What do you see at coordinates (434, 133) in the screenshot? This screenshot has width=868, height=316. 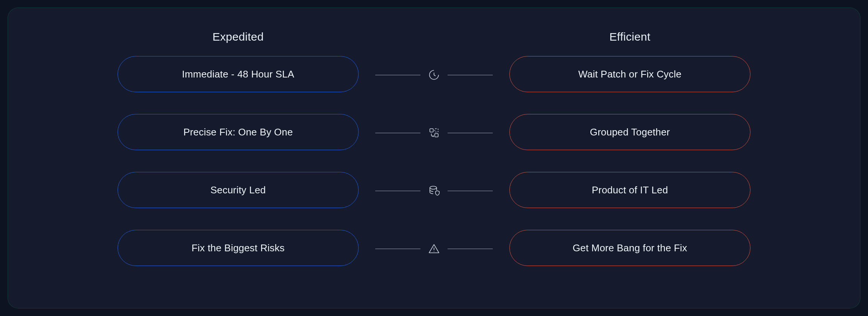 I see `group-icon` at bounding box center [434, 133].